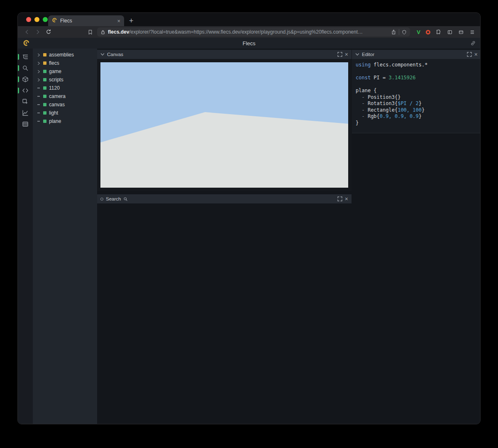 The width and height of the screenshot is (498, 448). What do you see at coordinates (131, 21) in the screenshot?
I see `new-tab-button: +` at bounding box center [131, 21].